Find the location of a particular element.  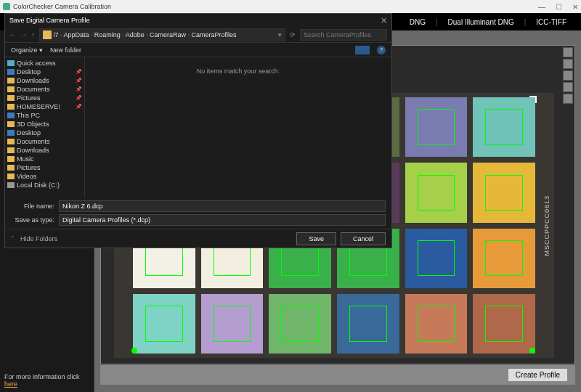

app-title: ColorChecker Camera Calibration is located at coordinates (62, 7).